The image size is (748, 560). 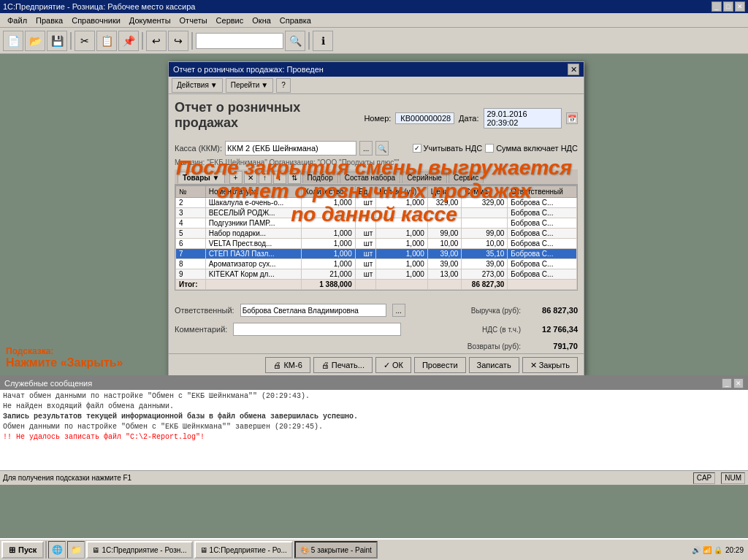 I want to click on table-row: 9KITЕKAT Корм дл...21,000шт1,00013,00273…, so click(x=377, y=275).